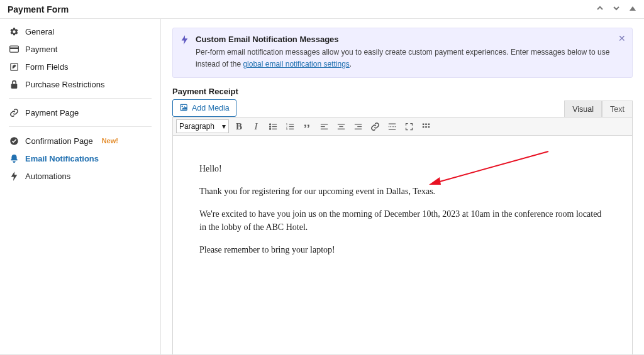 The width and height of the screenshot is (644, 355). Describe the element at coordinates (402, 250) in the screenshot. I see `editor-paragraph: Please remember to bring your laptop!` at that location.